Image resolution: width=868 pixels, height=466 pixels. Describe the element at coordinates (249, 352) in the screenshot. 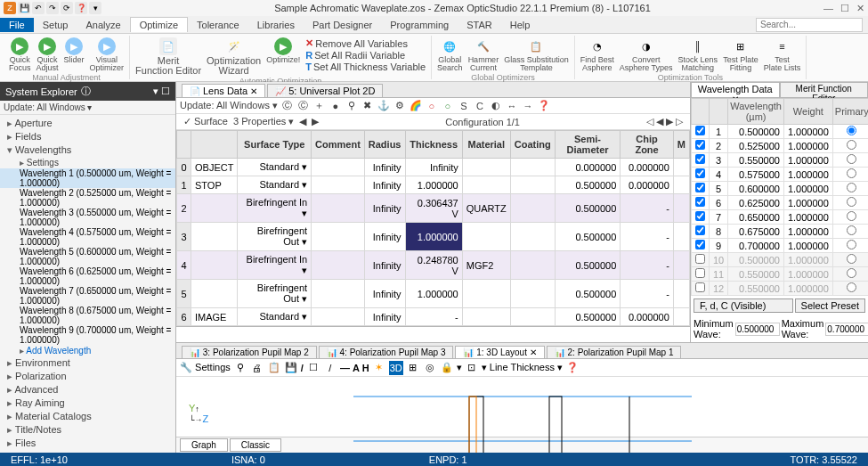

I see `plot-tab: 📊 3: Polarization Pupil Map 2` at that location.